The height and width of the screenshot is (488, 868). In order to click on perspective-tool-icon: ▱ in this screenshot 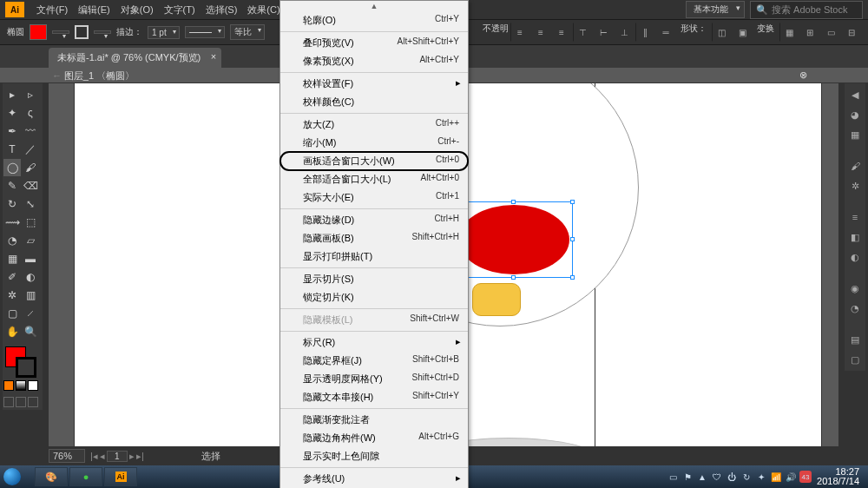, I will do `click(30, 241)`.